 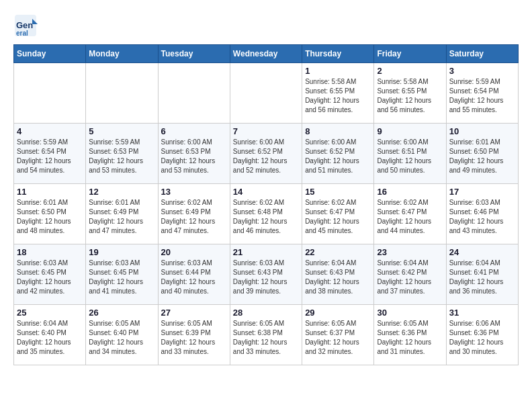 I want to click on day-info: Sunrise: 6:03 AMSunset: 6:44 PMDaylight:…, so click(x=194, y=277).